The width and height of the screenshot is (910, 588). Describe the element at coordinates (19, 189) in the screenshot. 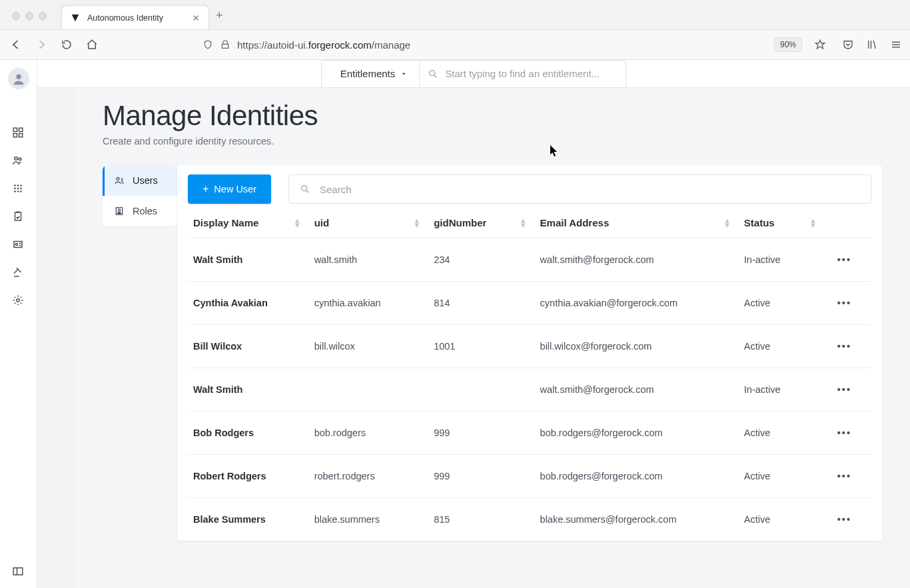

I see `apps-grid-icon` at that location.